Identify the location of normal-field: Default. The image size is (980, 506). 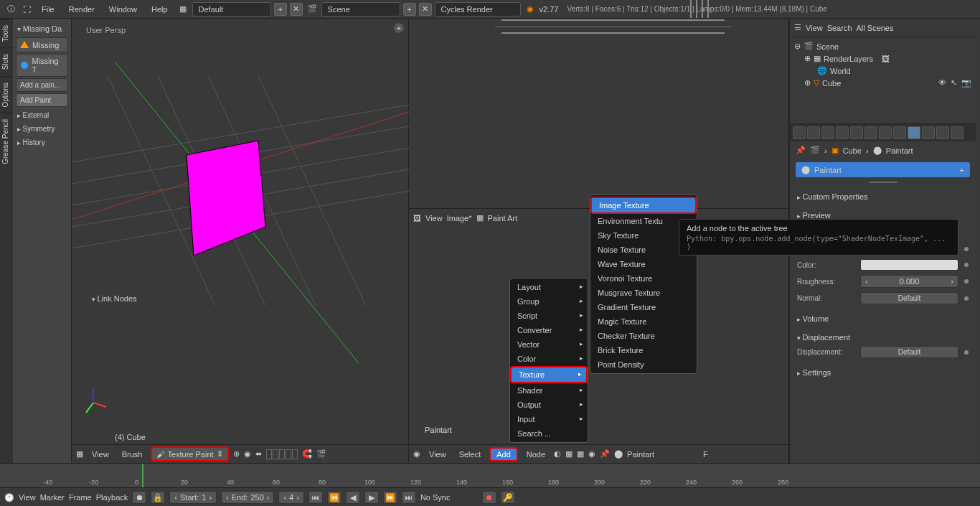
(910, 299).